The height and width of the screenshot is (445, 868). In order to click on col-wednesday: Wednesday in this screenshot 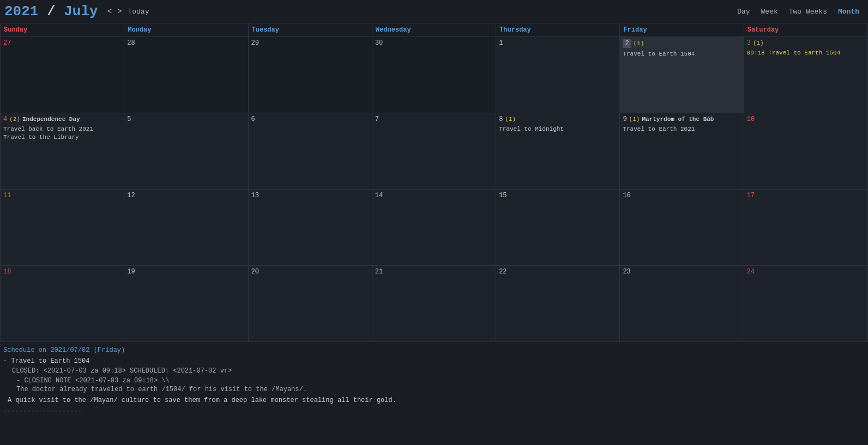, I will do `click(434, 31)`.